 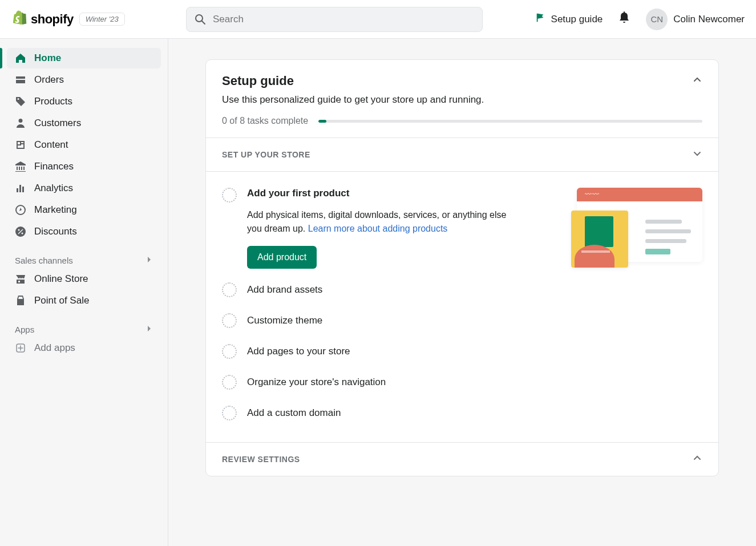 What do you see at coordinates (475, 290) in the screenshot?
I see `task-title: Add brand assets` at bounding box center [475, 290].